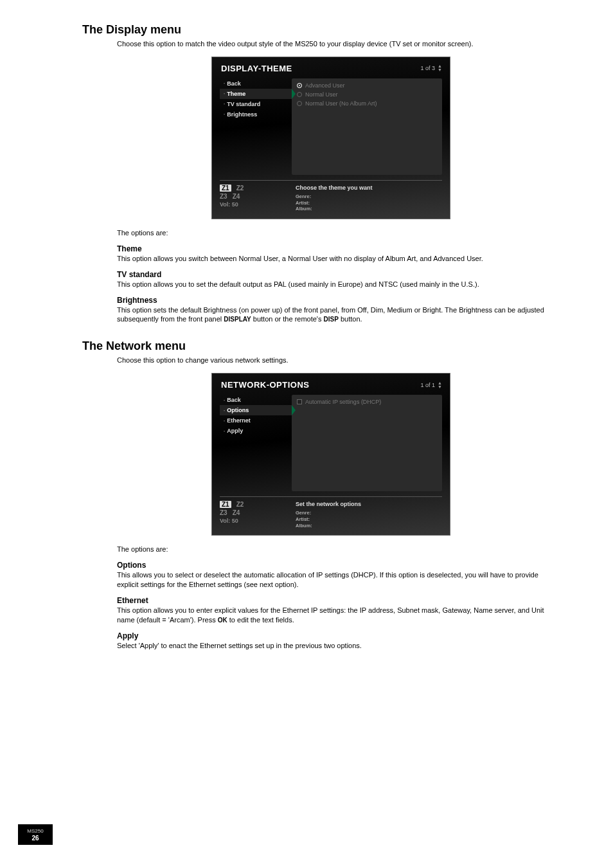  Describe the element at coordinates (341, 104) in the screenshot. I see `option-label: Normal User (No Album Art)` at that location.